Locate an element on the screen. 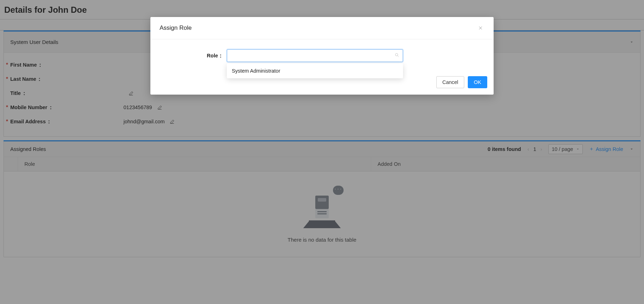  cancel-button: Cancel is located at coordinates (450, 82).